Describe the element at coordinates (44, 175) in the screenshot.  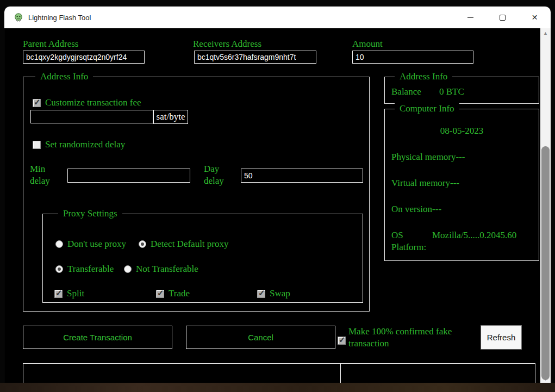
I see `min-delay-label: Min delay` at that location.